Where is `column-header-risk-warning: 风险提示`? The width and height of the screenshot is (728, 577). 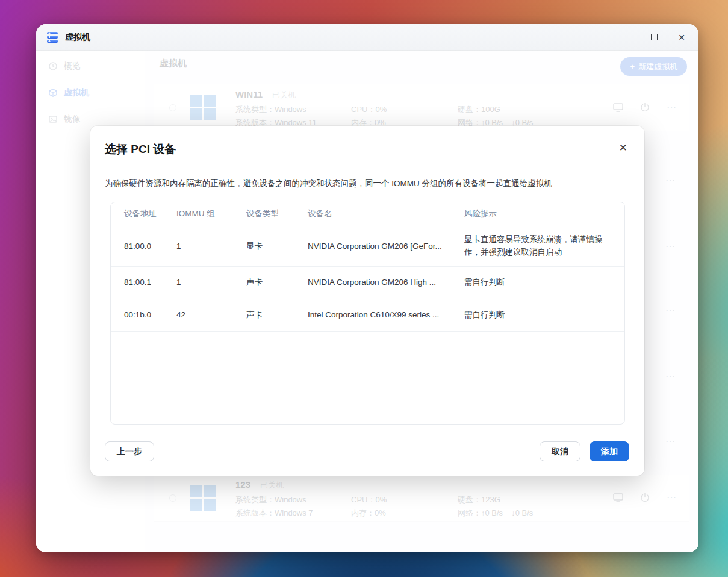 column-header-risk-warning: 风险提示 is located at coordinates (538, 214).